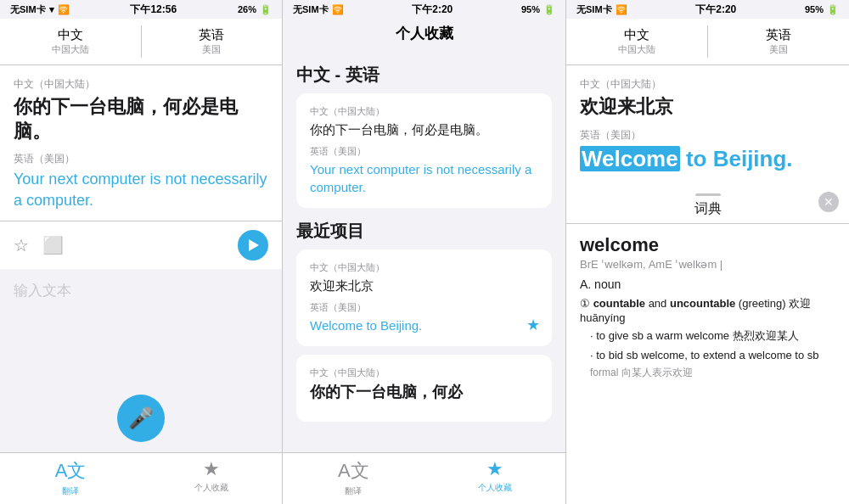 This screenshot has width=849, height=504. What do you see at coordinates (353, 471) in the screenshot?
I see `translate-icon-2: A文` at bounding box center [353, 471].